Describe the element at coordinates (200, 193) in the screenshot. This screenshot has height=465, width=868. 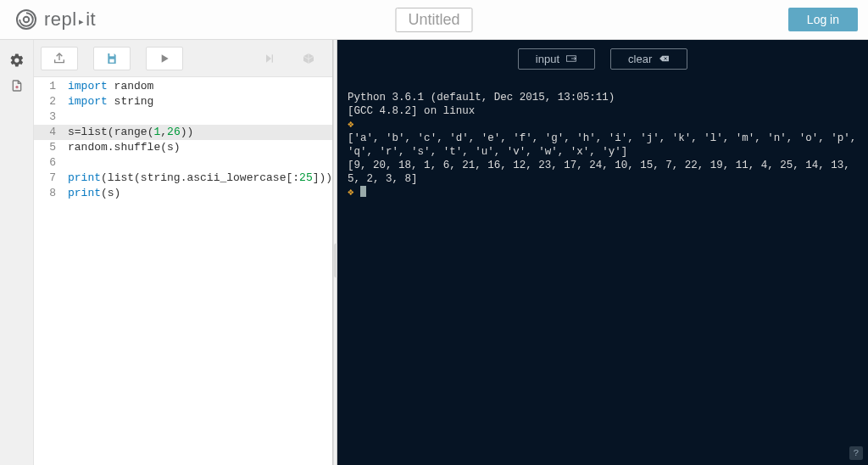
I see `code-line: print(s)` at that location.